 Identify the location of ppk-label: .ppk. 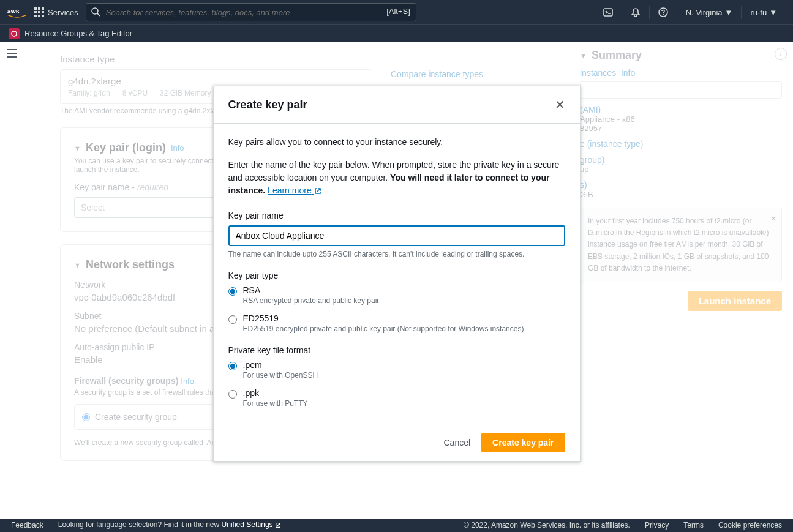
(276, 393).